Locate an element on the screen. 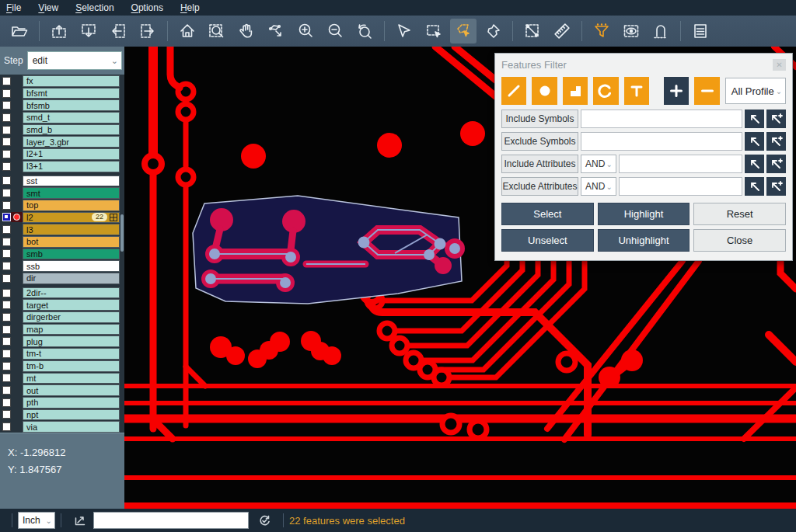 This screenshot has height=532, width=796. layer-name: bfsmt is located at coordinates (72, 93).